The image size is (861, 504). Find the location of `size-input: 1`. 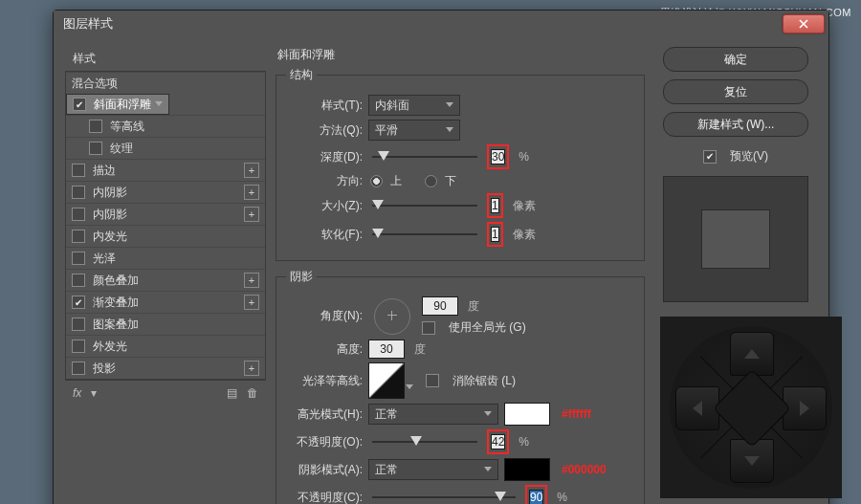

size-input: 1 is located at coordinates (496, 206).